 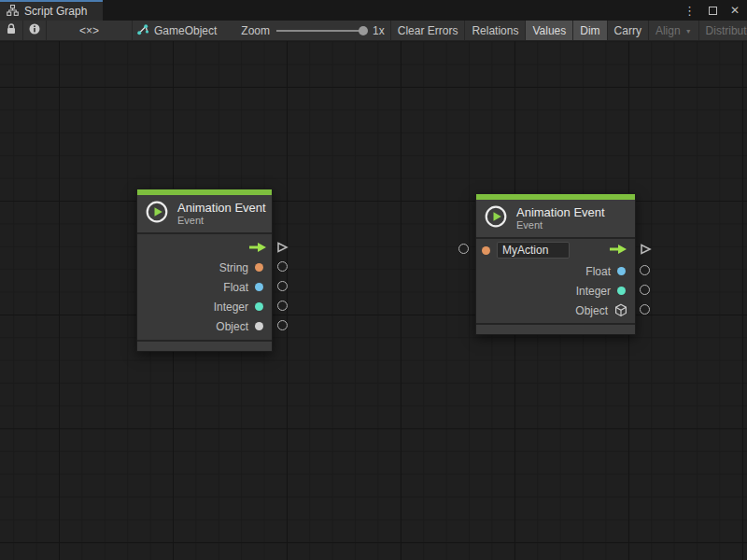 I want to click on object-port-dot, so click(x=260, y=327).